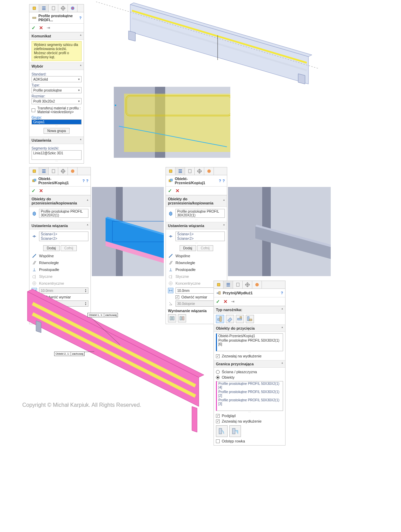 This screenshot has height=532, width=401. Describe the element at coordinates (57, 155) in the screenshot. I see `segments-listbox: Linia12@Szkic 3D1` at that location.